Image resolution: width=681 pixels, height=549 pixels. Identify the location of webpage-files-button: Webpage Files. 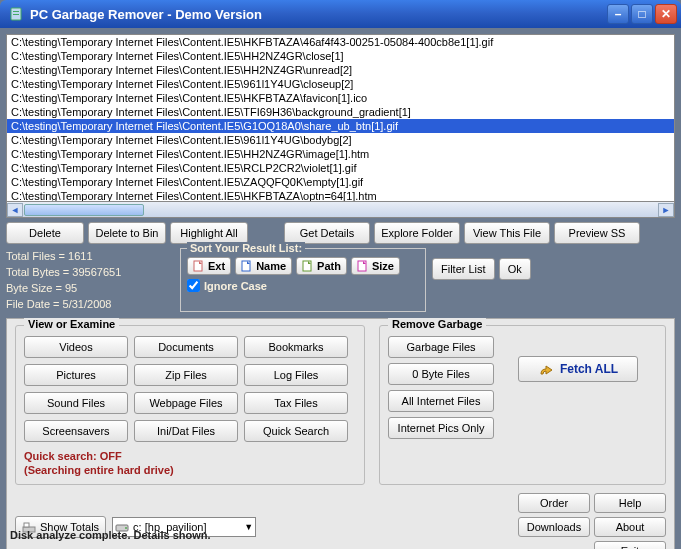
(186, 403).